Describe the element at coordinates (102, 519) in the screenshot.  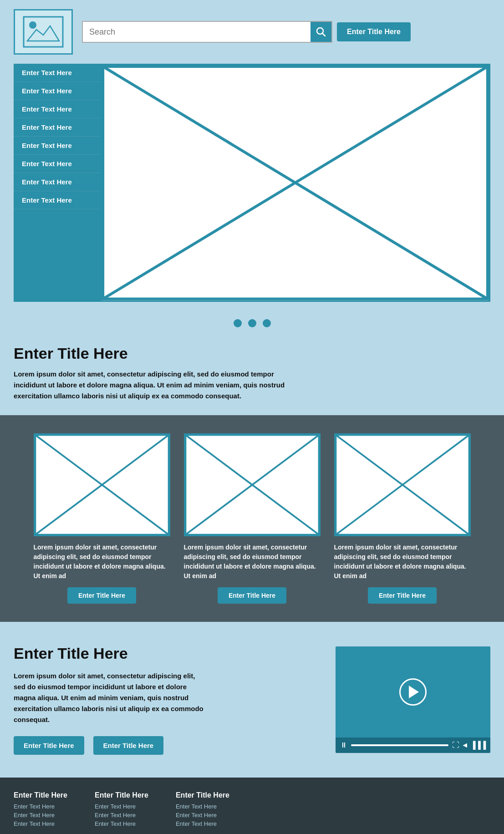
I see `card-1: Lorem ipsum dolor sit amet, consectetur …` at that location.